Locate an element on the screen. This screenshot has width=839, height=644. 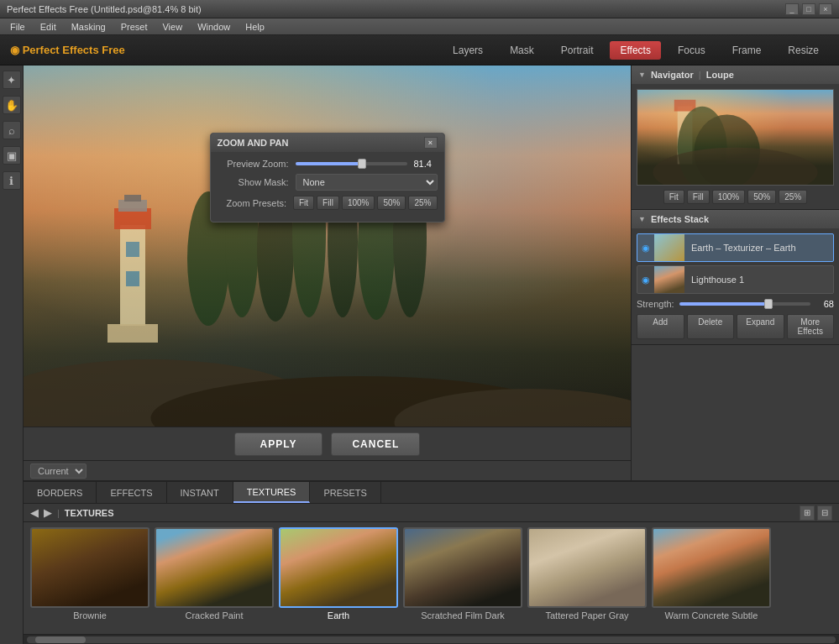
nav-25-button: 25% is located at coordinates (793, 196).